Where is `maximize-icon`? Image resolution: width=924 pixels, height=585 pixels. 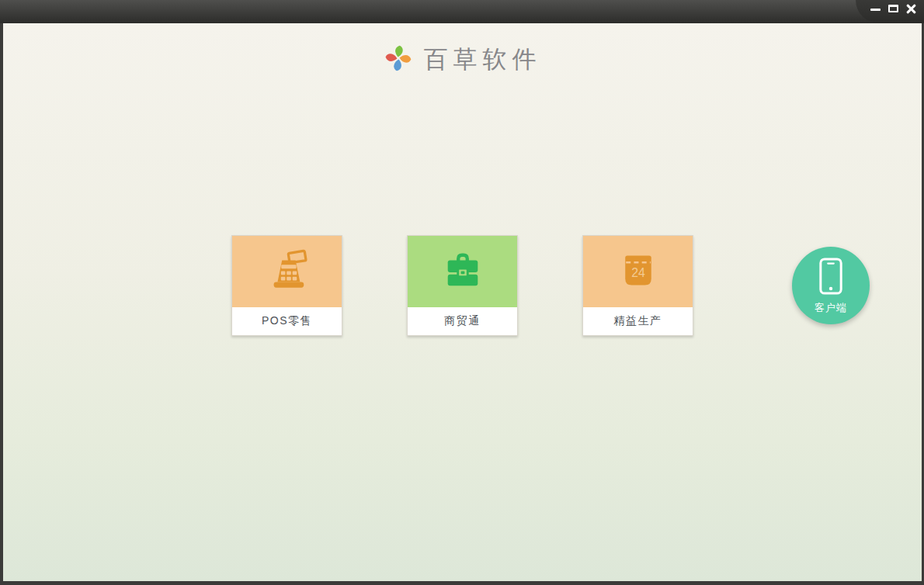 maximize-icon is located at coordinates (893, 9).